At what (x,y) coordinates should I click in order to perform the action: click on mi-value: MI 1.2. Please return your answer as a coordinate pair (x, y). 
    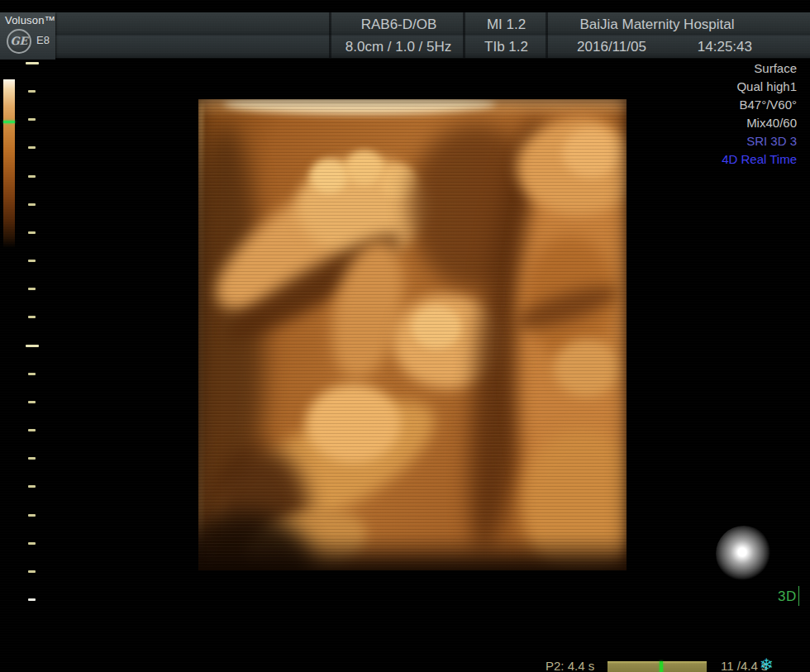
    Looking at the image, I should click on (506, 25).